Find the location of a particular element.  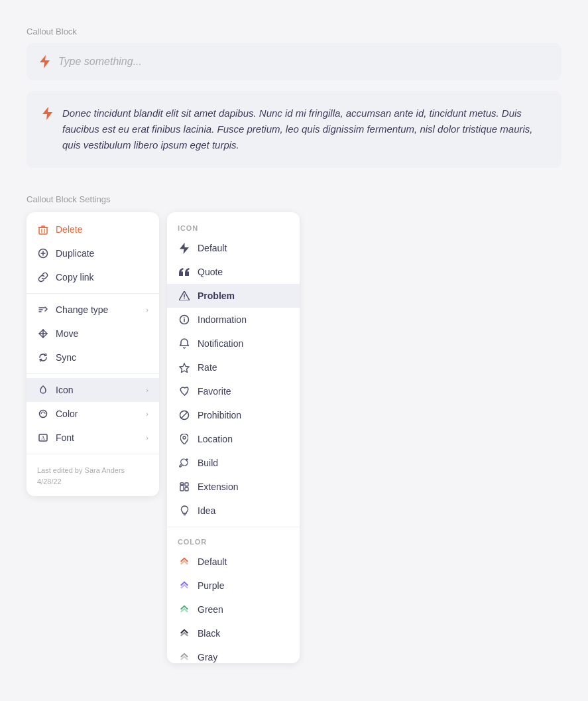

menu-item-delete: Delete is located at coordinates (93, 229).